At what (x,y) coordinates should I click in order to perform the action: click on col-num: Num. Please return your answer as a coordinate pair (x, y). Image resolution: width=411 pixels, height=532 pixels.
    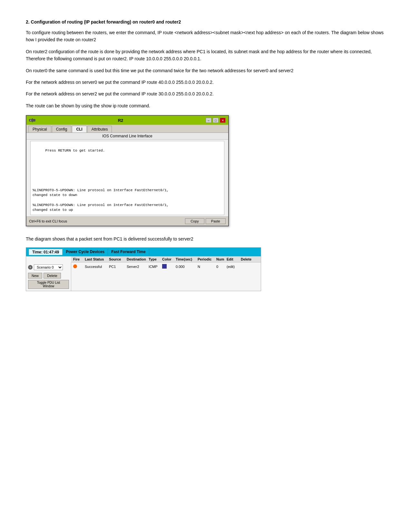
    Looking at the image, I should click on (221, 259).